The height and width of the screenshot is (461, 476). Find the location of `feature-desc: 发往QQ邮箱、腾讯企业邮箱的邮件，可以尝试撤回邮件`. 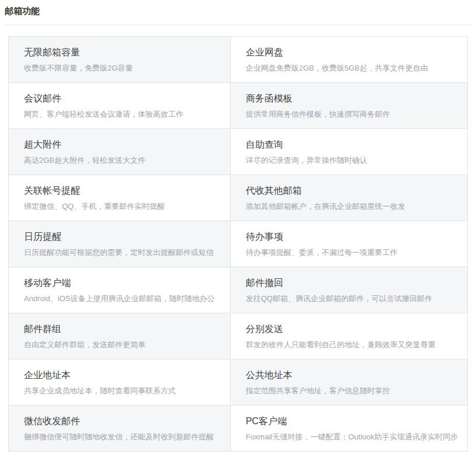

feature-desc: 发往QQ邮箱、腾讯企业邮箱的邮件，可以尝试撤回邮件 is located at coordinates (352, 299).